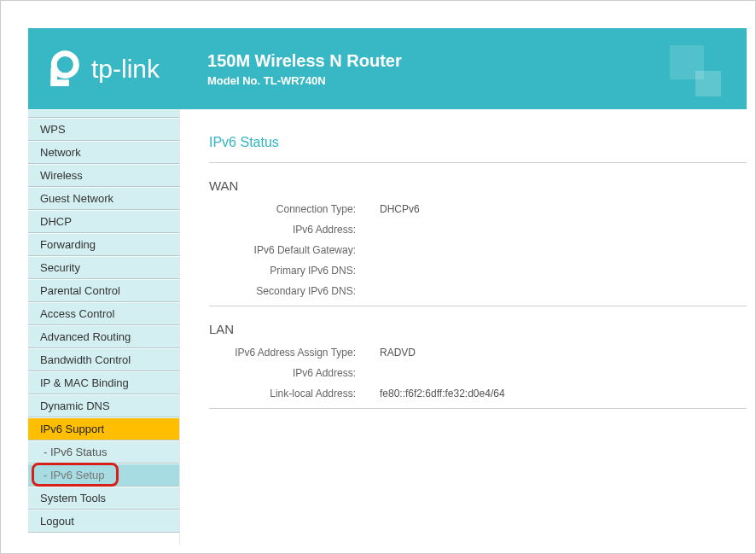 The height and width of the screenshot is (554, 756). What do you see at coordinates (478, 291) in the screenshot?
I see `wan-secondary-dns-row: Secondary IPv6 DNS:` at bounding box center [478, 291].